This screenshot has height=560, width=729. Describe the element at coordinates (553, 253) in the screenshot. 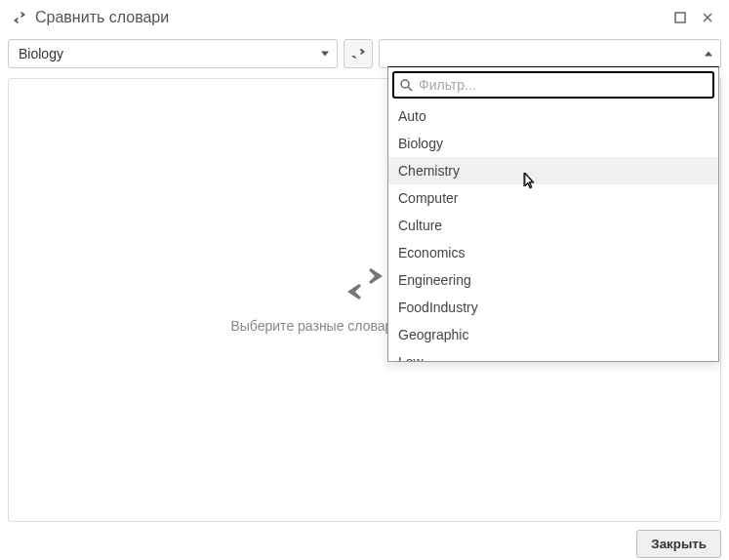

I see `dropdown-item: Economics` at that location.